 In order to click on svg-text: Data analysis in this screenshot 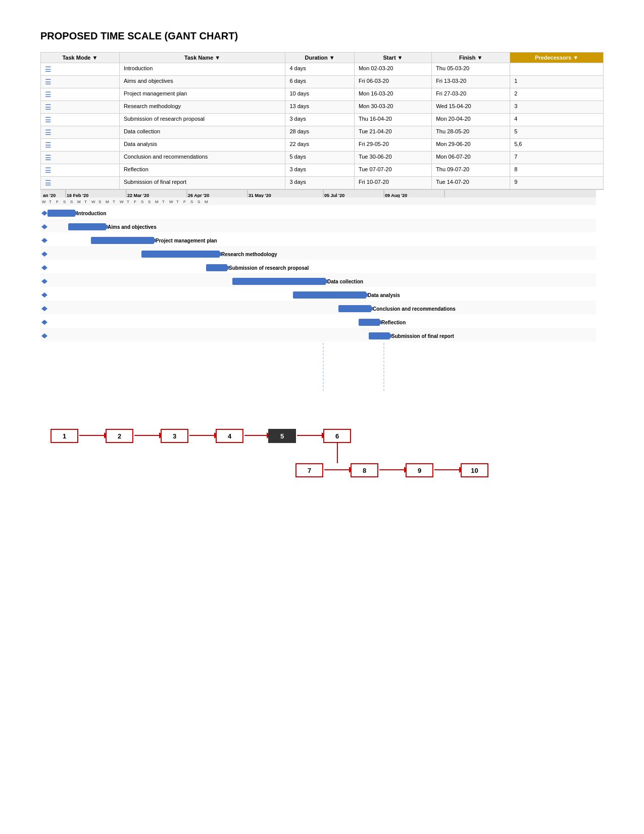, I will do `click(384, 295)`.